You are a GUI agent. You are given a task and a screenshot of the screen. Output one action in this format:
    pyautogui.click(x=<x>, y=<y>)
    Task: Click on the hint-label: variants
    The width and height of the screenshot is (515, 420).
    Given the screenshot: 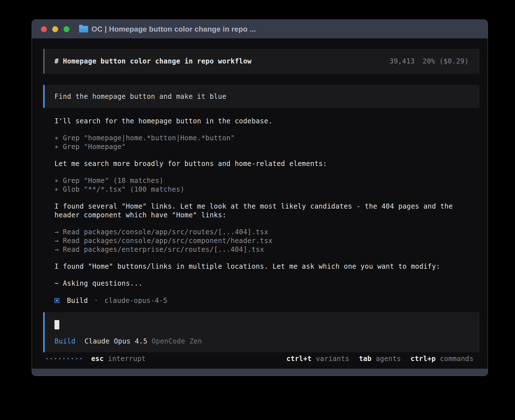 What is the action you would take?
    pyautogui.click(x=333, y=359)
    